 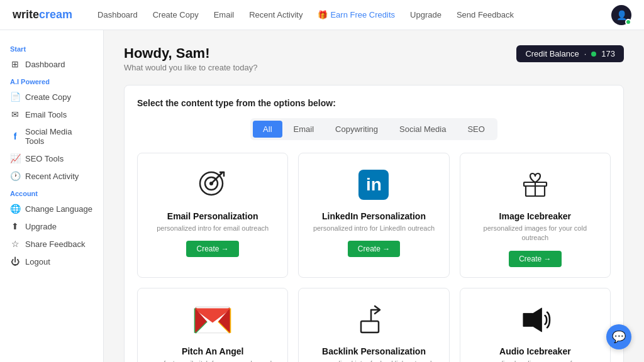 I want to click on facebook-icon: f, so click(x=15, y=136).